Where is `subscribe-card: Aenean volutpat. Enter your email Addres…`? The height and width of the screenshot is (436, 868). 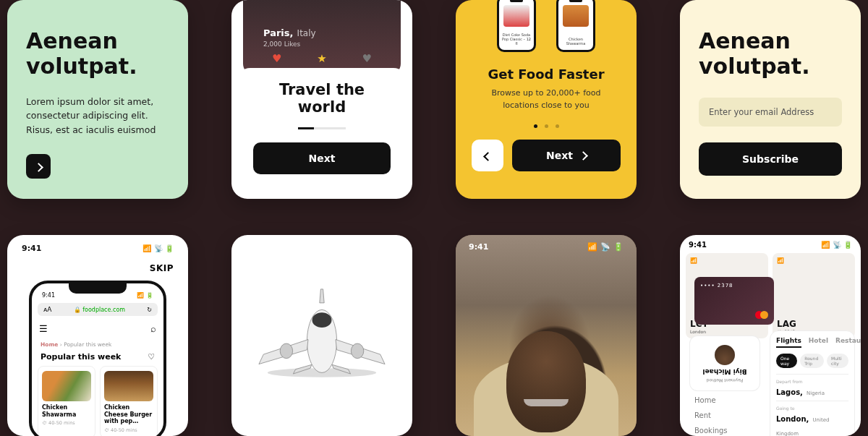 subscribe-card: Aenean volutpat. Enter your email Addres… is located at coordinates (770, 100).